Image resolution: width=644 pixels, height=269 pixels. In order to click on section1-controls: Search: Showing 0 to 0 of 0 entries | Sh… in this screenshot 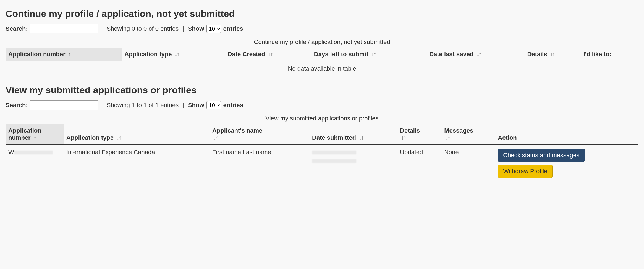, I will do `click(322, 29)`.